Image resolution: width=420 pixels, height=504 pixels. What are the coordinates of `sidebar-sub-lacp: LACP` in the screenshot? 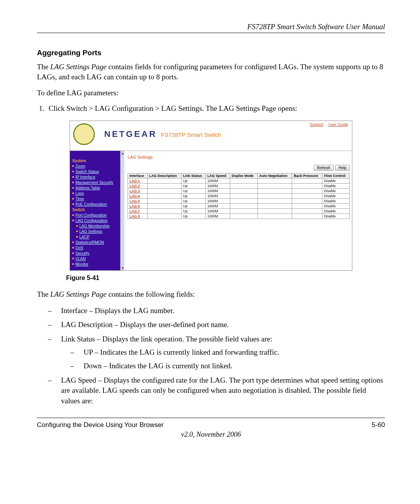 It's located at (84, 237).